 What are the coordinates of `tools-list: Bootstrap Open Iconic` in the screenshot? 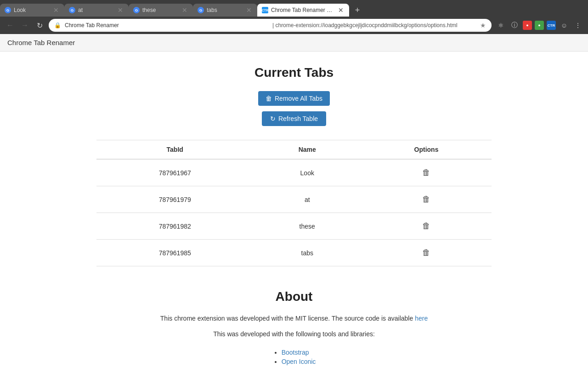 It's located at (294, 358).